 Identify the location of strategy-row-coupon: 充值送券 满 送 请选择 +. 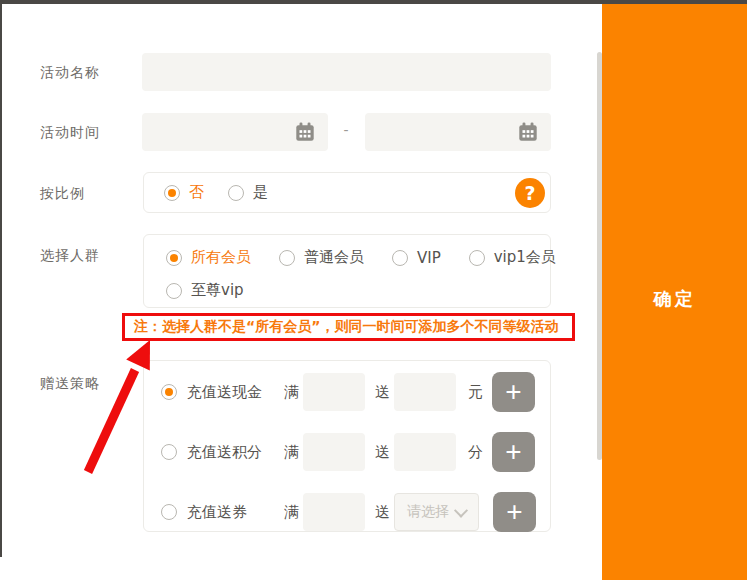
(348, 512).